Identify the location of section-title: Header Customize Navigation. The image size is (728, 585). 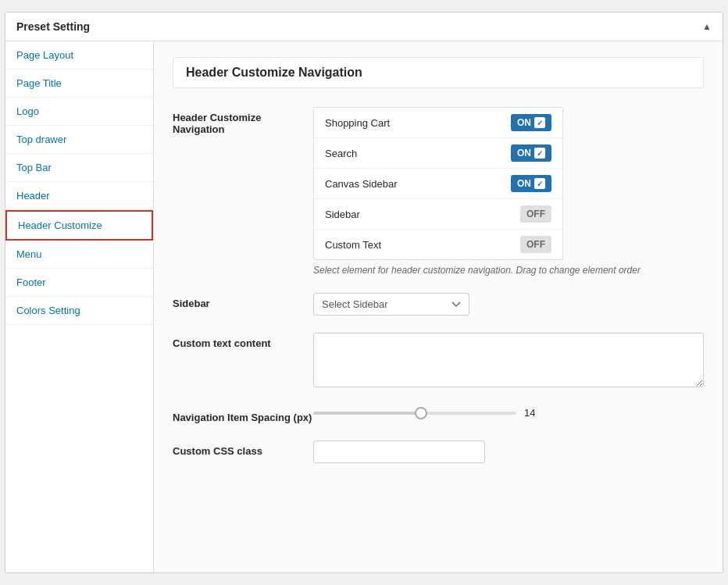
(438, 73).